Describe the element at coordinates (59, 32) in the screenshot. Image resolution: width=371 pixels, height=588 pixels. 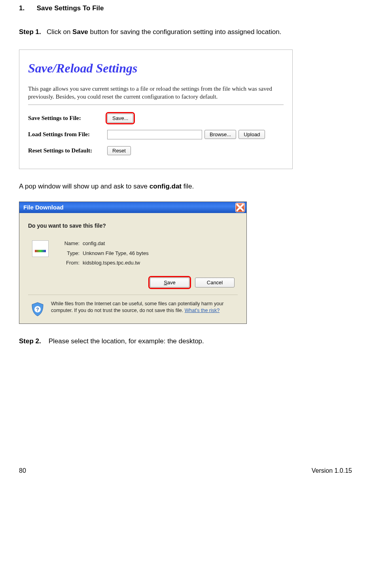
I see `step1-text-1: Click on` at that location.